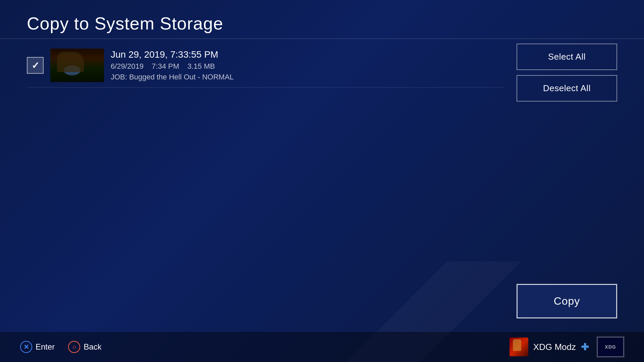  I want to click on copy-button: Copy, so click(567, 301).